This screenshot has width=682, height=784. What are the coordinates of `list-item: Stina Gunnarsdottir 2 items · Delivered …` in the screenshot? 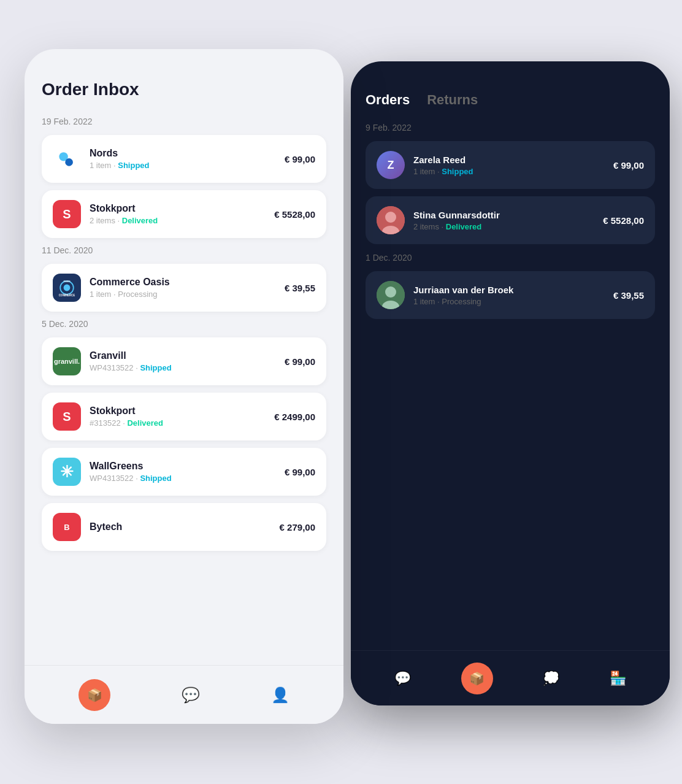 It's located at (510, 220).